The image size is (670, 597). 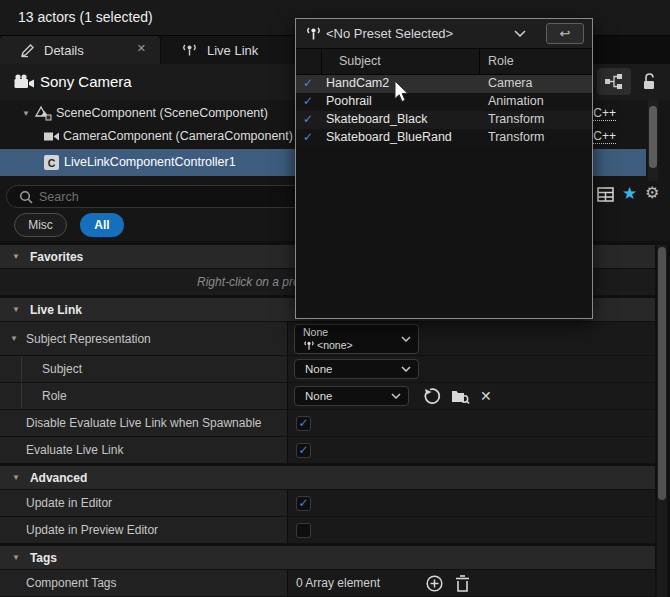 What do you see at coordinates (352, 396) in the screenshot?
I see `role-dropdown: None` at bounding box center [352, 396].